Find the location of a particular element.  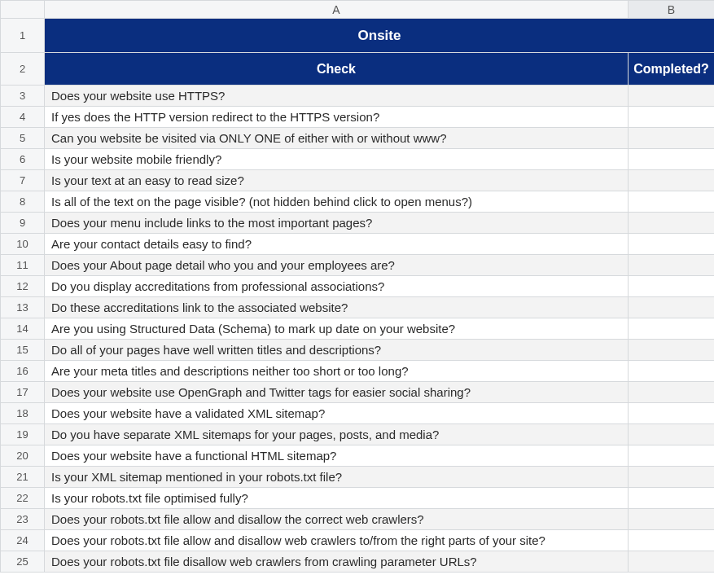

check-cell: Are you using Structured Data (Schema) t… is located at coordinates (337, 329).